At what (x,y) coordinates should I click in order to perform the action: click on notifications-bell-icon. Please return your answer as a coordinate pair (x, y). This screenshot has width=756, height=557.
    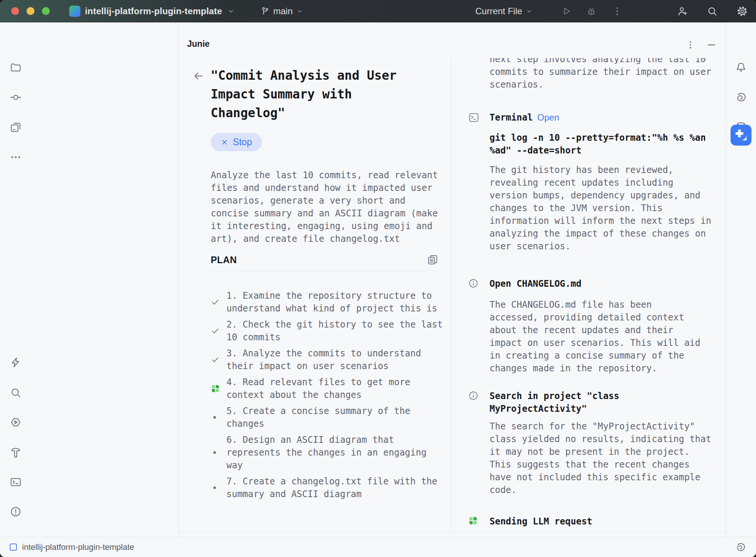
    Looking at the image, I should click on (741, 67).